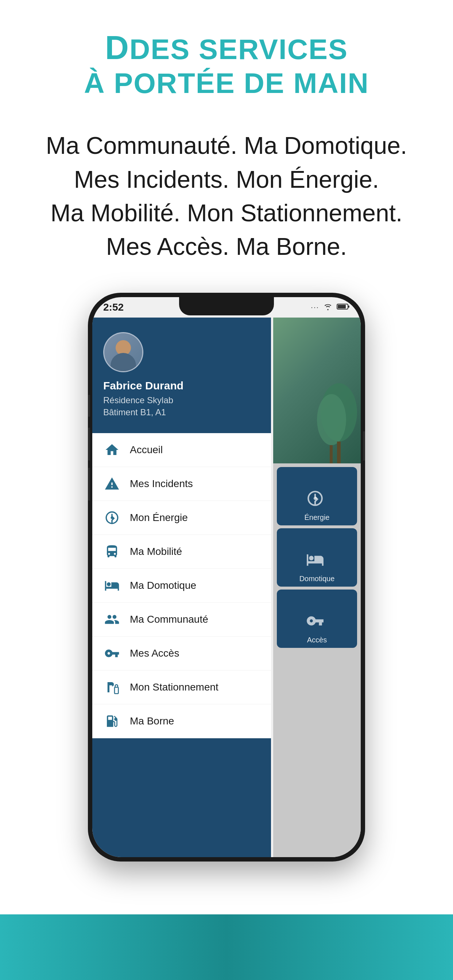  What do you see at coordinates (112, 518) in the screenshot?
I see `energy-icon` at bounding box center [112, 518].